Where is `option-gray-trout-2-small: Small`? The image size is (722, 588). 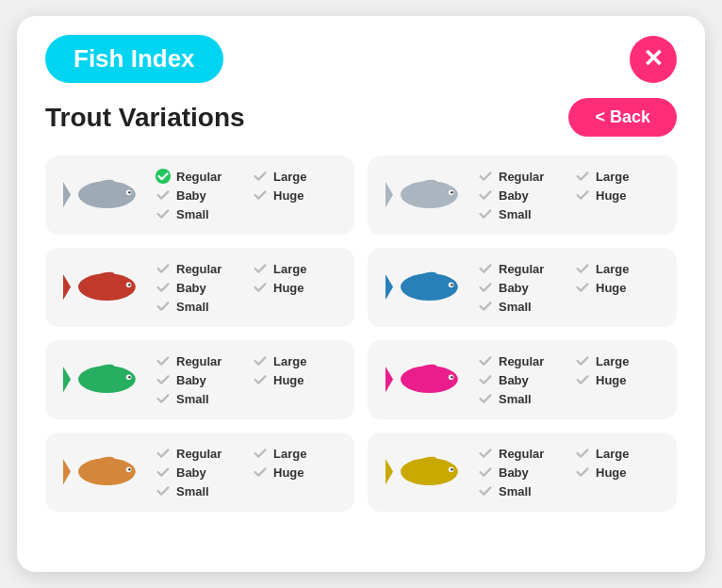 option-gray-trout-2-small: Small is located at coordinates (522, 214).